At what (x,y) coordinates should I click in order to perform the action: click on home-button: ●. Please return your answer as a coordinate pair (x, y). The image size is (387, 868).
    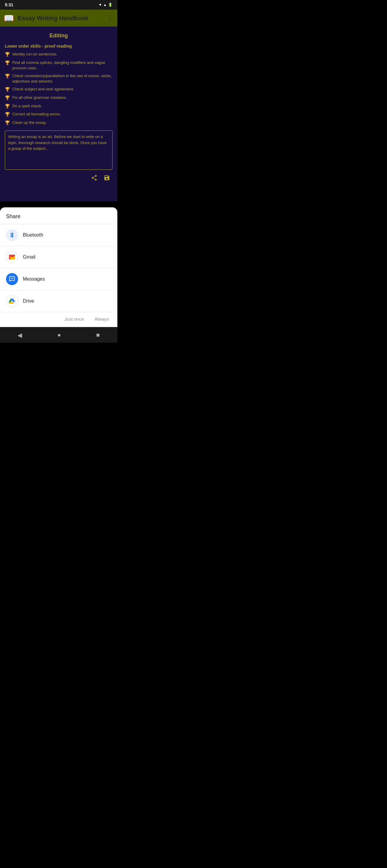
    Looking at the image, I should click on (59, 335).